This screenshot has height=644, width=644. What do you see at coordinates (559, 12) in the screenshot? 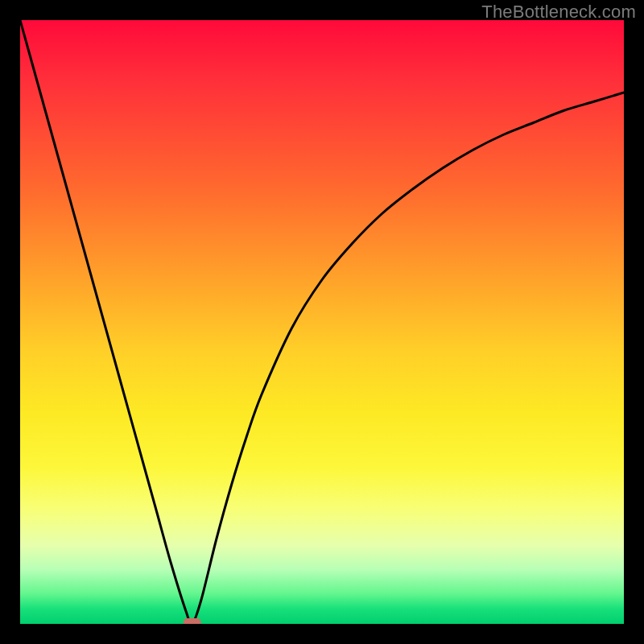
I see `watermark-label: TheBottleneck.com` at bounding box center [559, 12].